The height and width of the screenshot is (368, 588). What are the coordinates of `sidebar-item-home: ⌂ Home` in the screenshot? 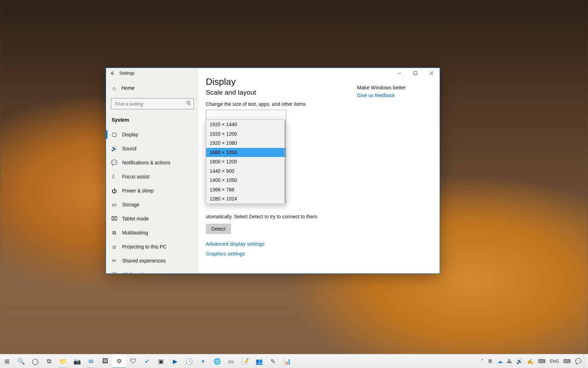 It's located at (153, 88).